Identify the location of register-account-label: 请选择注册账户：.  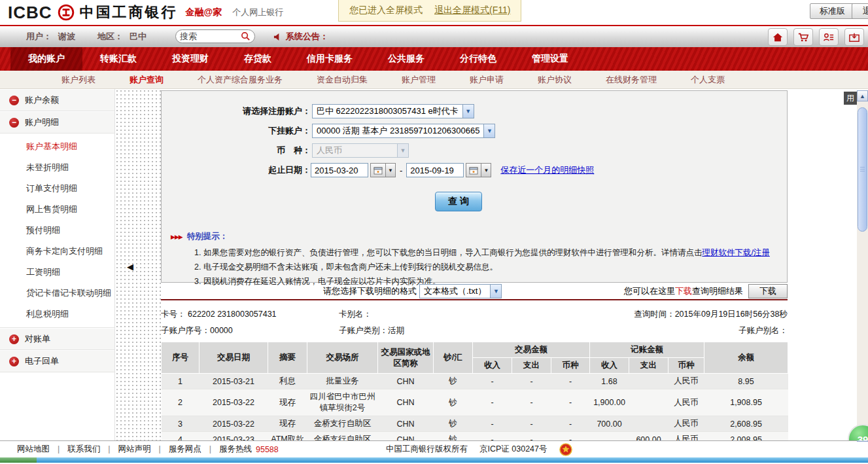
(236, 111).